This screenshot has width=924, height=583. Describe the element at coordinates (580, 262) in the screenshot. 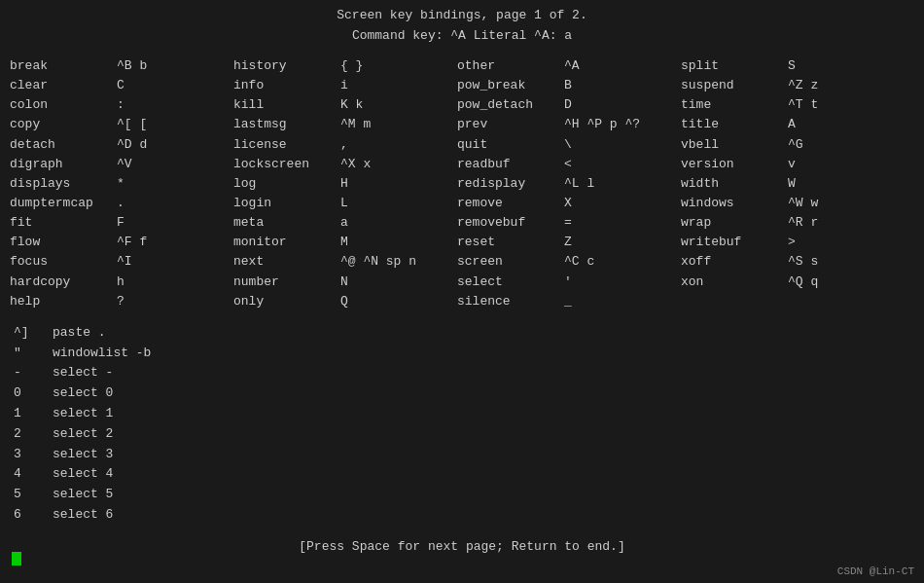

I see `key-binding: ^C c` at that location.